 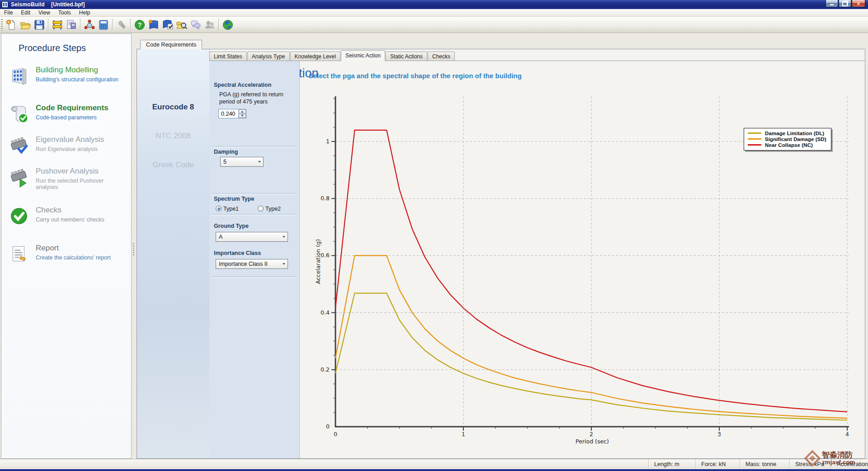 What do you see at coordinates (77, 80) in the screenshot?
I see `sidebar-item-desc: Building's structural configuration` at bounding box center [77, 80].